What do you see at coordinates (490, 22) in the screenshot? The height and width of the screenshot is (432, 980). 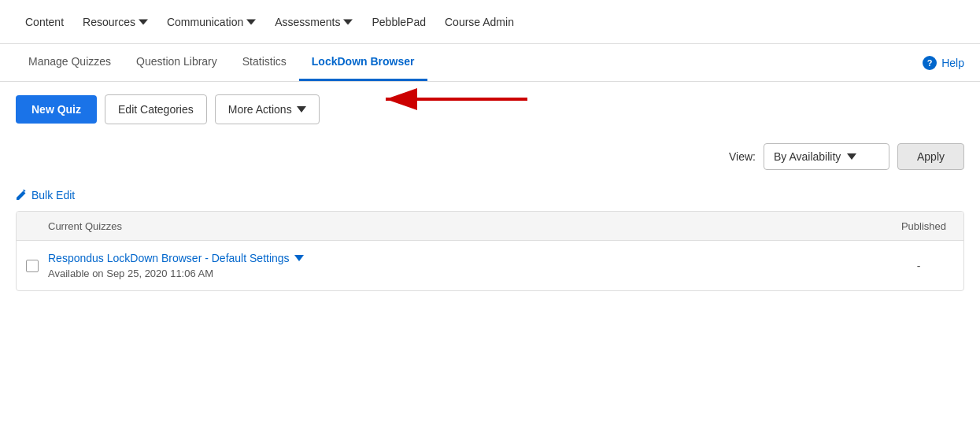 I see `top-navigation: Content Resources Communication Assessme…` at bounding box center [490, 22].